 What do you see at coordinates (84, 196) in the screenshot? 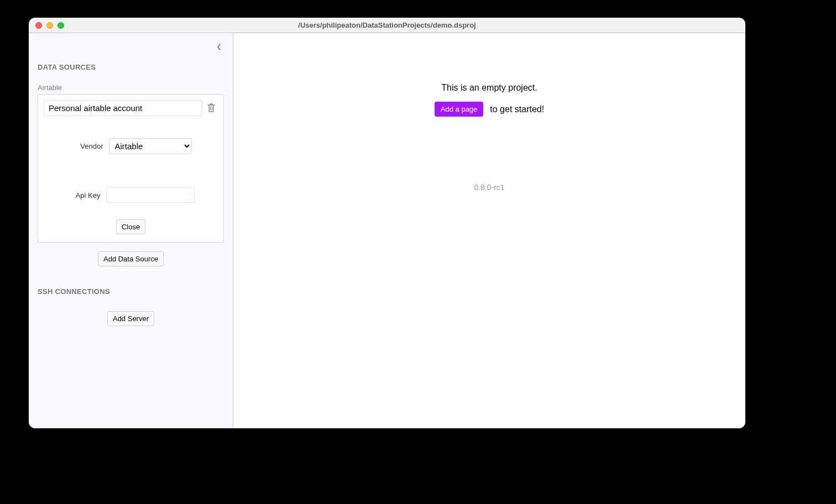
I see `apikey-label: Api Key` at bounding box center [84, 196].